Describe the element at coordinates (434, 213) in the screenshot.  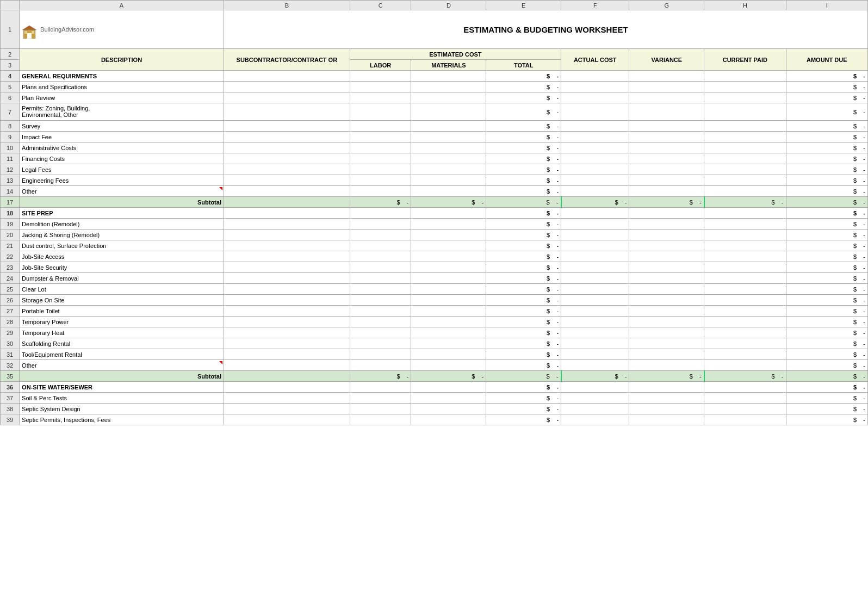
I see `siteprep-section-header: 18 SITE PREP $ - $ -` at that location.